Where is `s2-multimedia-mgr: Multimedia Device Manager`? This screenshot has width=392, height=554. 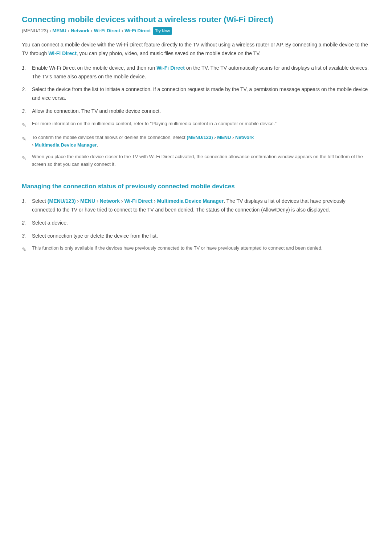 s2-multimedia-mgr: Multimedia Device Manager is located at coordinates (191, 201).